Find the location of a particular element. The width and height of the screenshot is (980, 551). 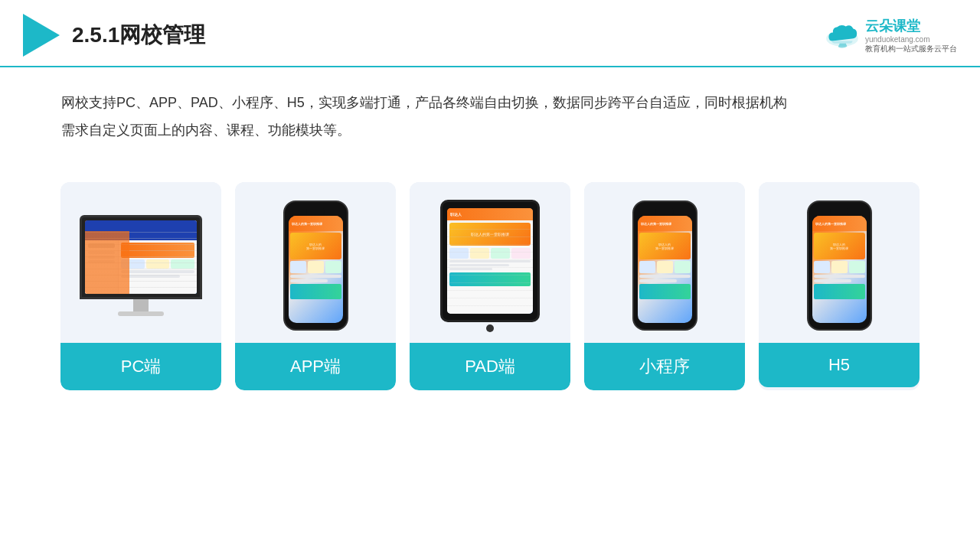

brand-text: 云朵课堂 yunduoketang.com 教育机构一站式服务云平台 is located at coordinates (911, 35).